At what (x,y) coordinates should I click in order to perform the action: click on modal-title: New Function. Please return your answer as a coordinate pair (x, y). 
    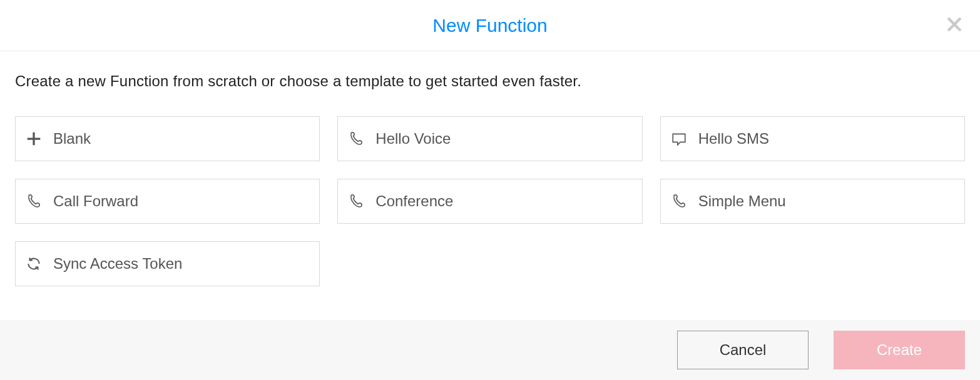
    Looking at the image, I should click on (489, 26).